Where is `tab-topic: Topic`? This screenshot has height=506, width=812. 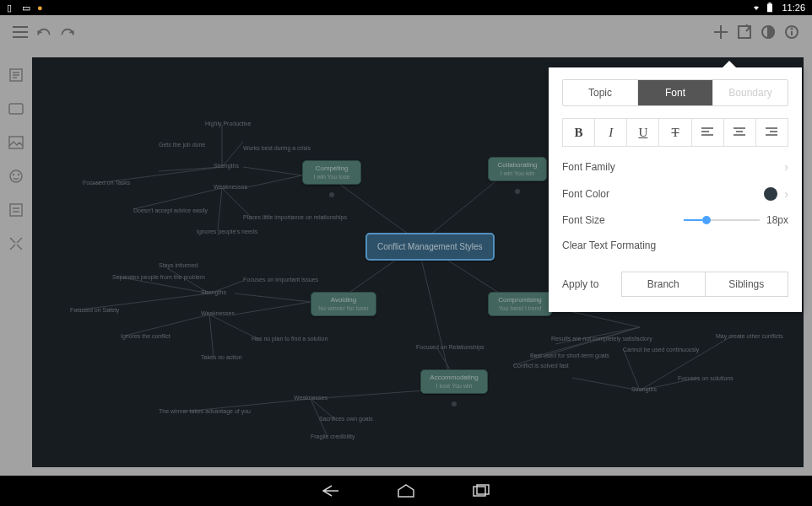 tab-topic: Topic is located at coordinates (601, 93).